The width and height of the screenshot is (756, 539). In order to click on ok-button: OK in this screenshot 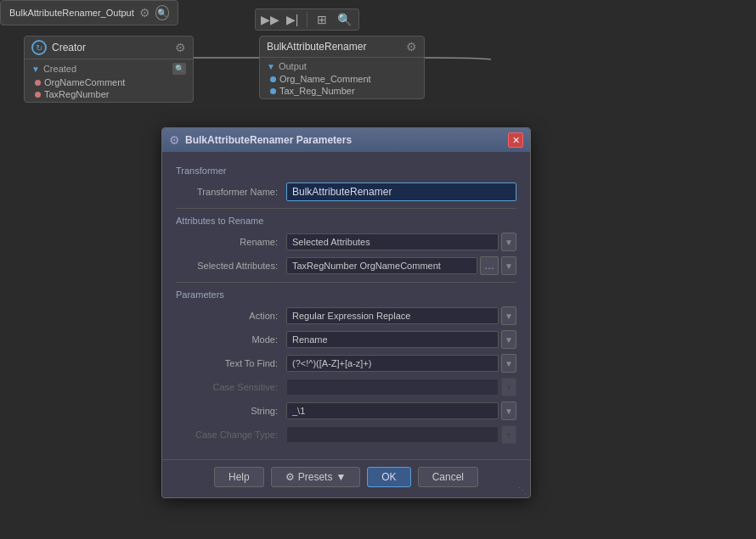, I will do `click(389, 477)`.